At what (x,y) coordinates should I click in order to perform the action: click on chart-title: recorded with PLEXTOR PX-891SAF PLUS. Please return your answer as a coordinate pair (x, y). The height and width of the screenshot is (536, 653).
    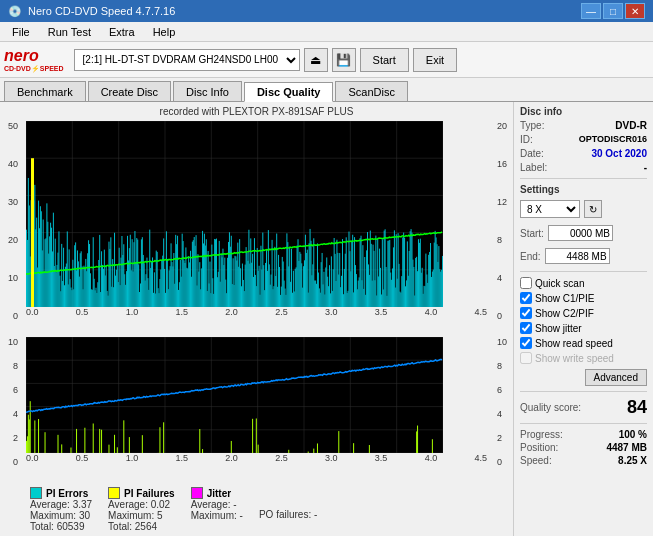
    Looking at the image, I should click on (256, 112).